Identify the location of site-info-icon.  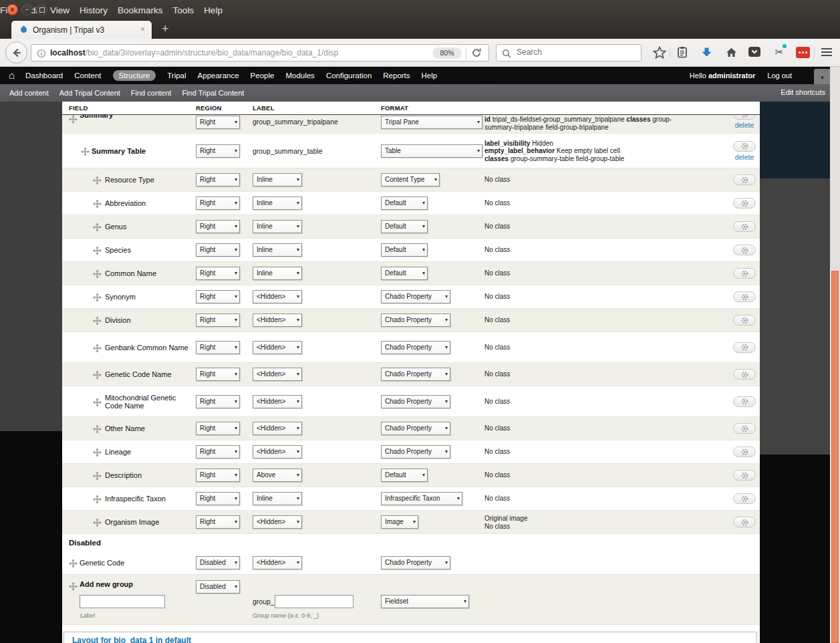
(41, 53).